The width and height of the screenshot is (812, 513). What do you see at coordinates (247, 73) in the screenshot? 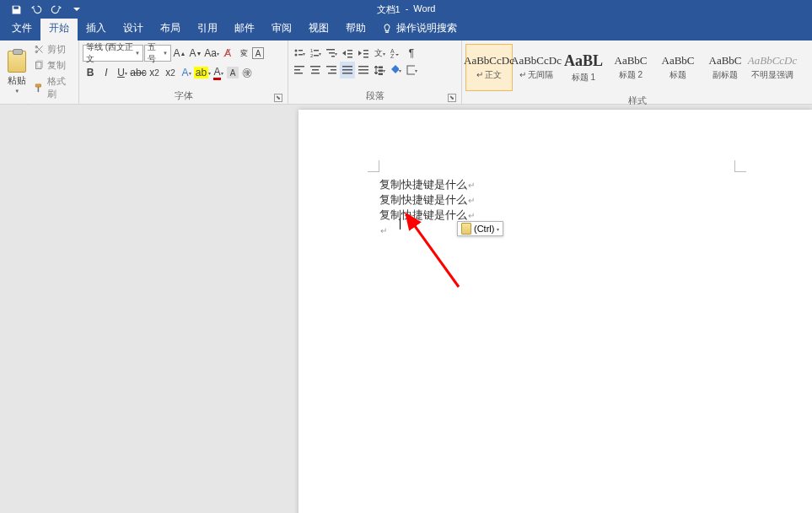
I see `enclose-characters-button: ㊝` at bounding box center [247, 73].